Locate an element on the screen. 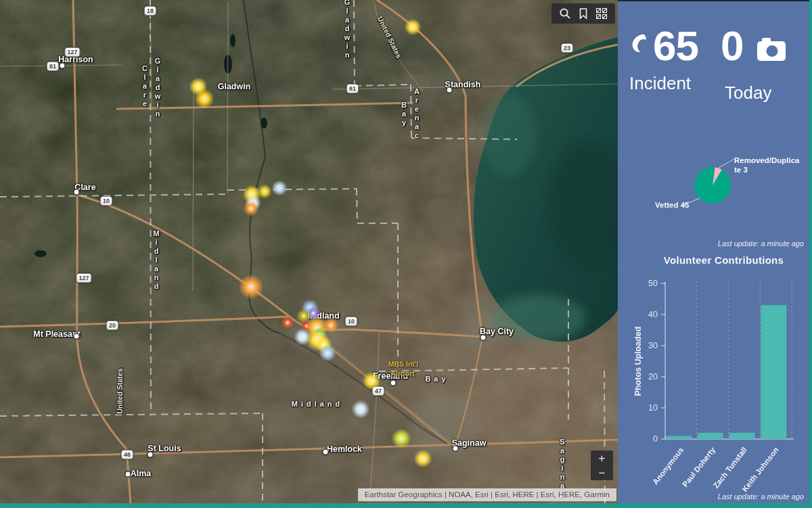 The image size is (812, 508). zoom-out-button: − is located at coordinates (602, 473).